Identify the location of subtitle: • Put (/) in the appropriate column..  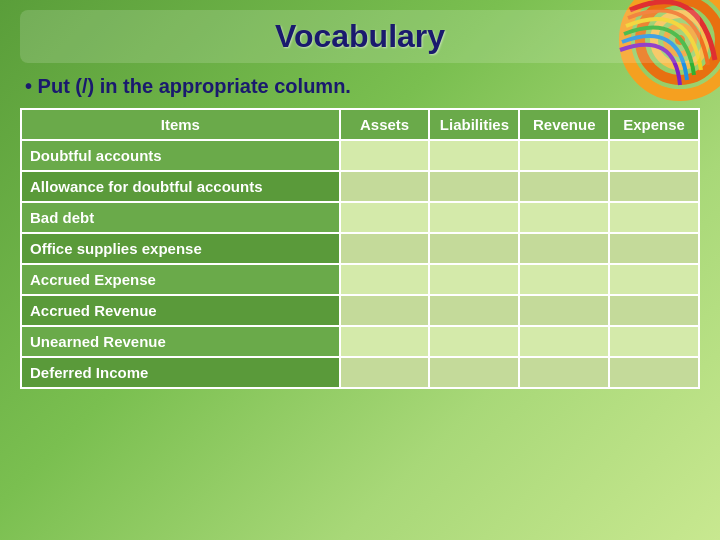
(360, 86).